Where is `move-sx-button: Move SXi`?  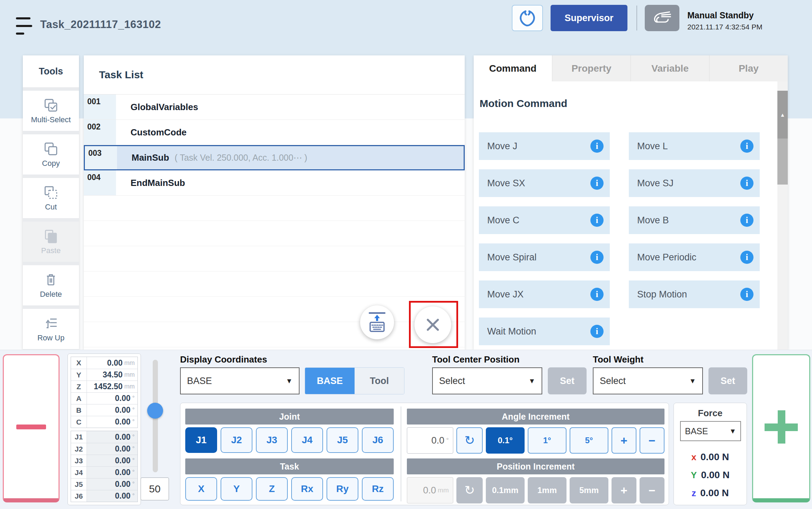
move-sx-button: Move SXi is located at coordinates (544, 183).